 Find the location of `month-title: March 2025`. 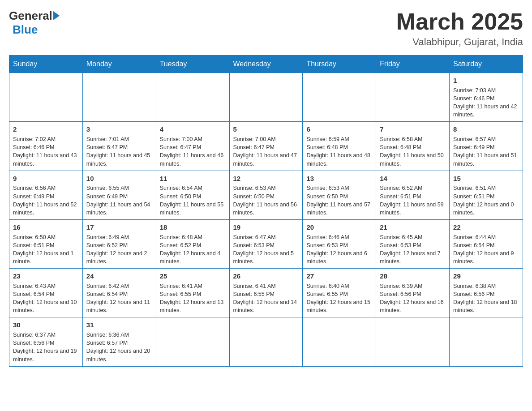

month-title: March 2025 is located at coordinates (459, 21).